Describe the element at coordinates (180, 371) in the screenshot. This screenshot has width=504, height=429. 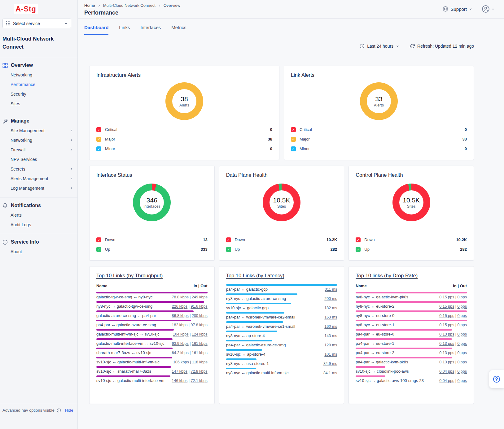
I see `in-value-link: 147 kbps` at that location.